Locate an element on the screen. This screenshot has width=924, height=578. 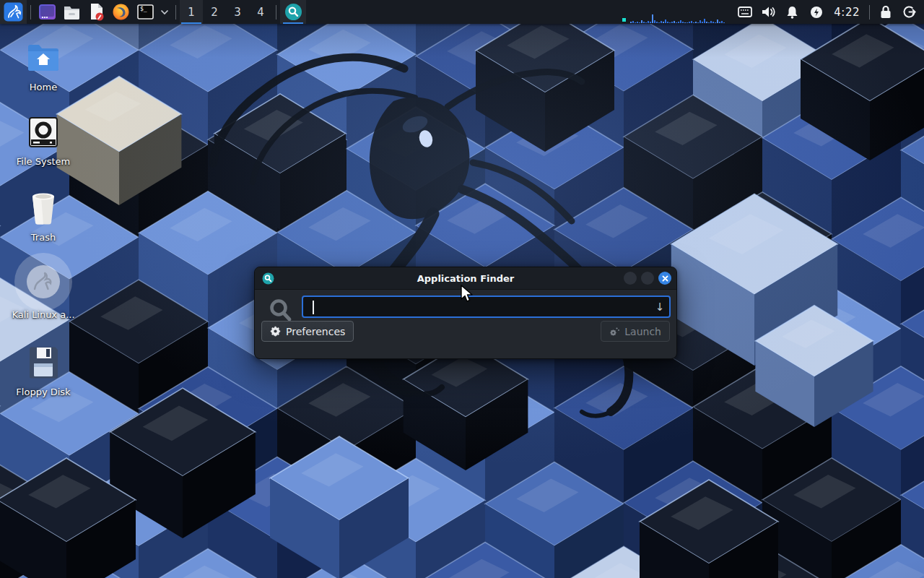
keyboard-icon is located at coordinates (745, 12).